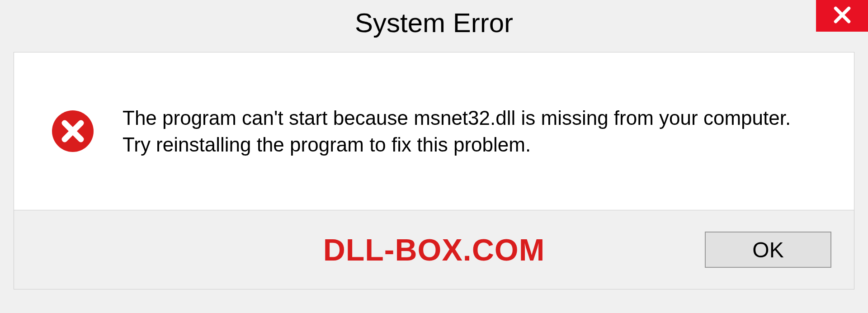  What do you see at coordinates (434, 250) in the screenshot?
I see `watermark-text: DLL-BOX.COM` at bounding box center [434, 250].